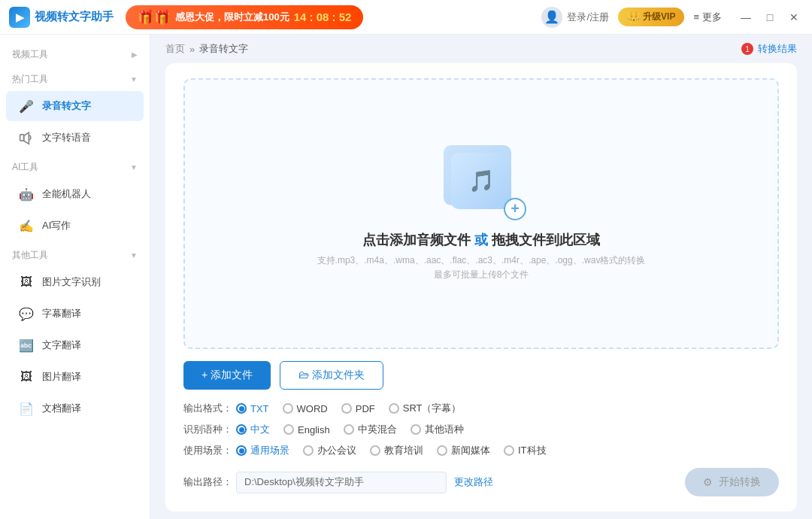 This screenshot has height=519, width=812. I want to click on sidebar-item-subtitle: 💬 字幕翻译, so click(75, 314).